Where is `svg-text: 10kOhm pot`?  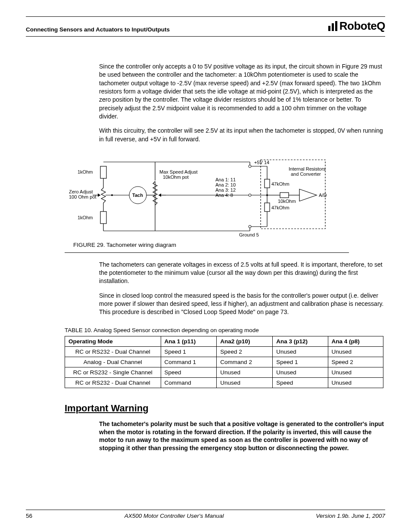
svg-text: 10kOhm pot is located at coordinates (176, 177).